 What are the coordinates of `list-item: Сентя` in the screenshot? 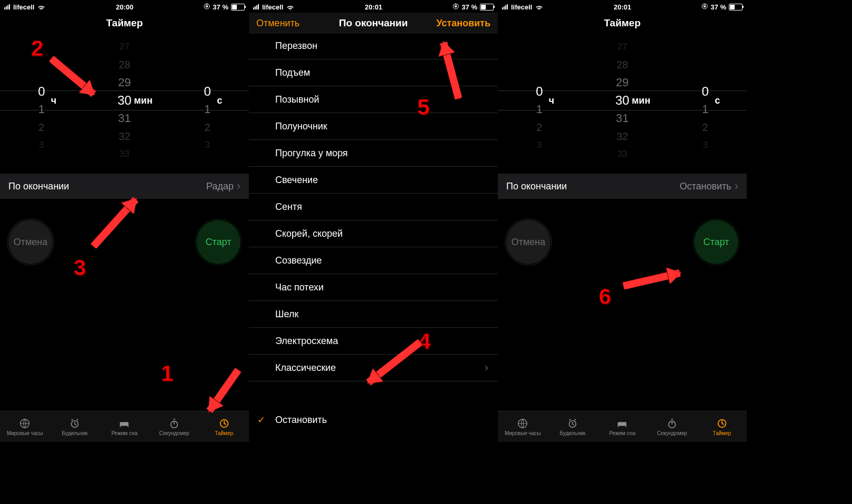 It's located at (374, 207).